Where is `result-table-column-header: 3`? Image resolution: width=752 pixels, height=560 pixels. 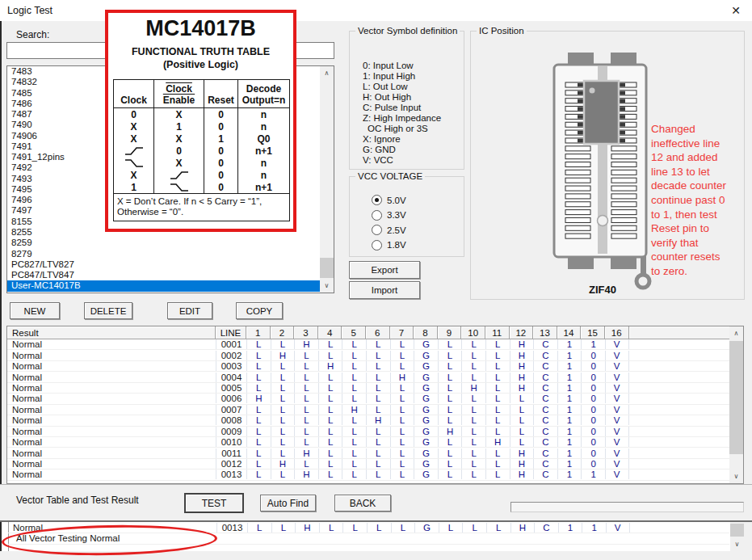 result-table-column-header: 3 is located at coordinates (306, 333).